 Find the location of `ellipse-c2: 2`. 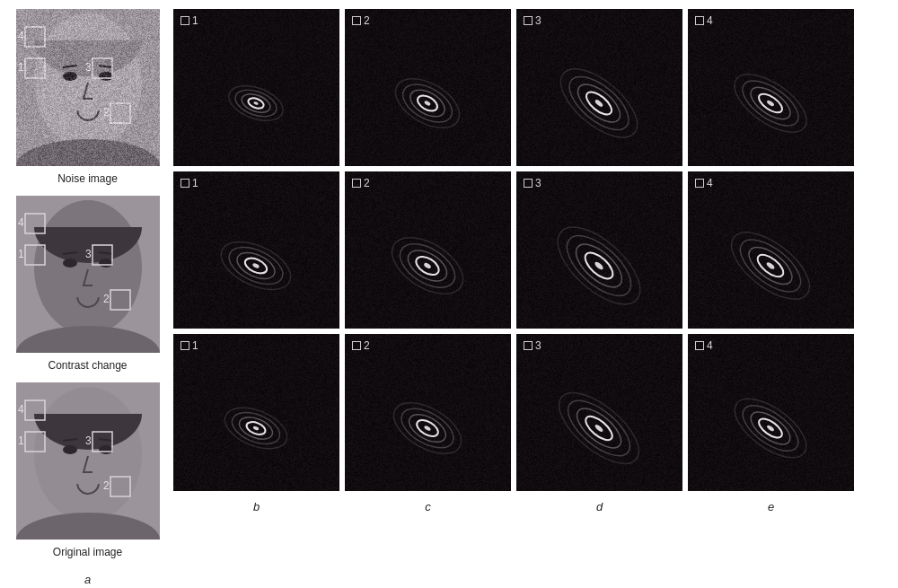

ellipse-c2: 2 is located at coordinates (427, 250).